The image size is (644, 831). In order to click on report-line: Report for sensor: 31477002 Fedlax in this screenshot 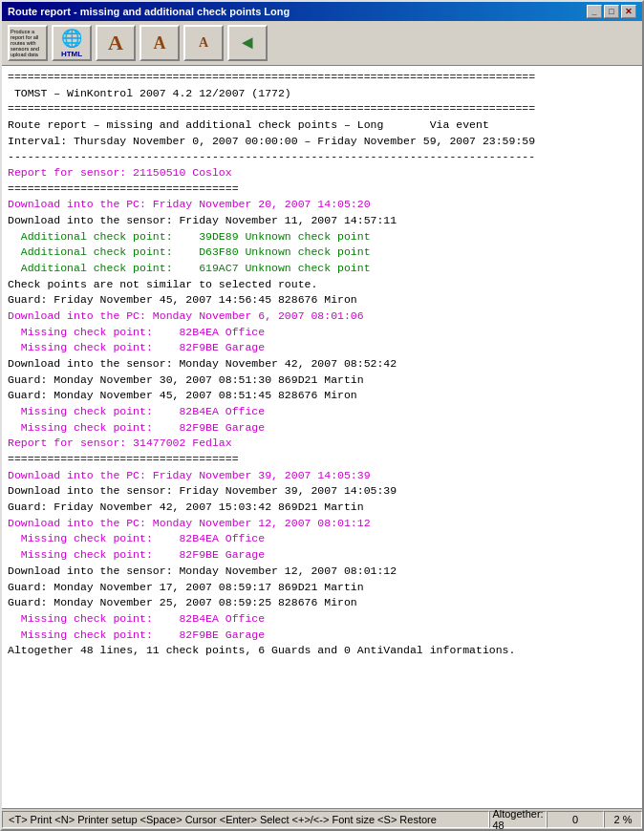, I will do `click(322, 443)`.